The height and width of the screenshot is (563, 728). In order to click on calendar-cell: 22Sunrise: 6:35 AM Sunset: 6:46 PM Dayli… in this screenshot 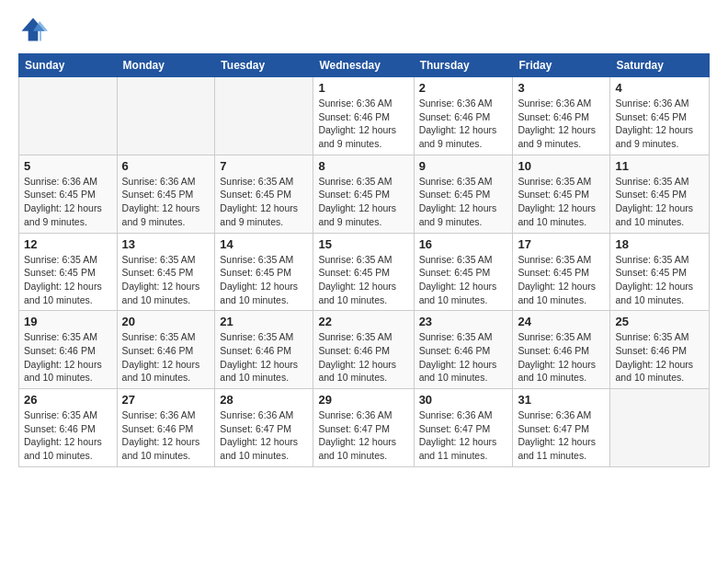, I will do `click(364, 350)`.